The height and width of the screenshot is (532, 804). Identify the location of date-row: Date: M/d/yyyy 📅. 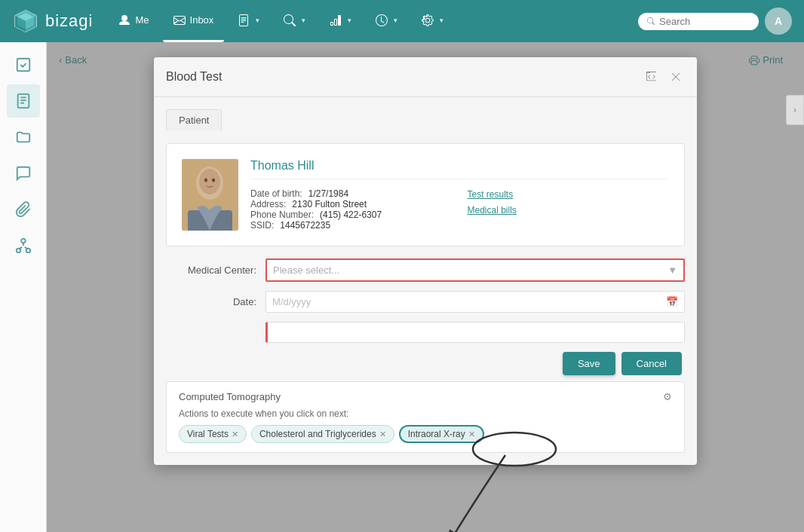
(425, 301).